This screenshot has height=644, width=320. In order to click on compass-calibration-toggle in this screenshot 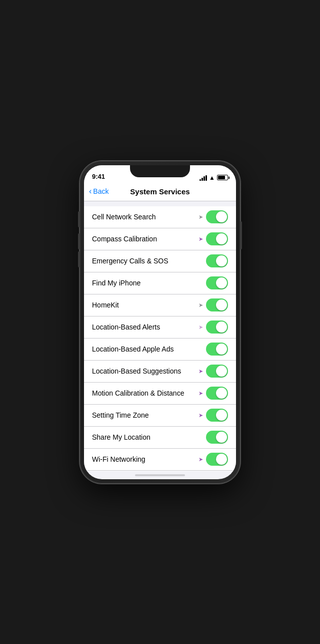, I will do `click(217, 239)`.